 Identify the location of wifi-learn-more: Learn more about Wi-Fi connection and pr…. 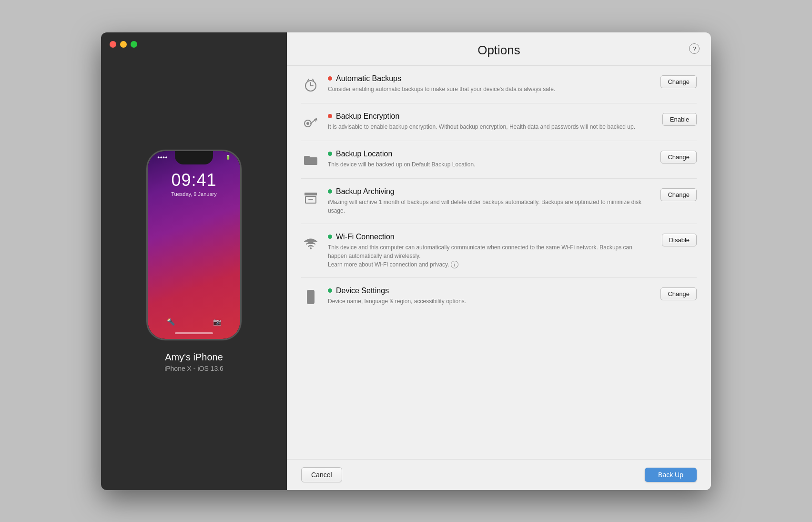
(490, 265).